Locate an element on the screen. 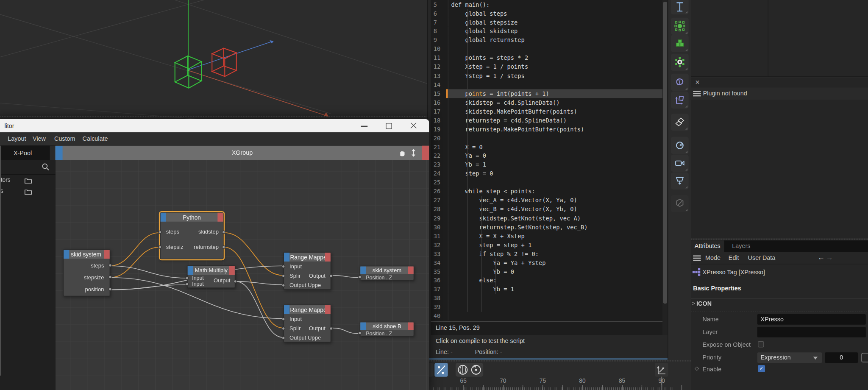 The image size is (868, 390). code-line: 6 global steps is located at coordinates (547, 14).